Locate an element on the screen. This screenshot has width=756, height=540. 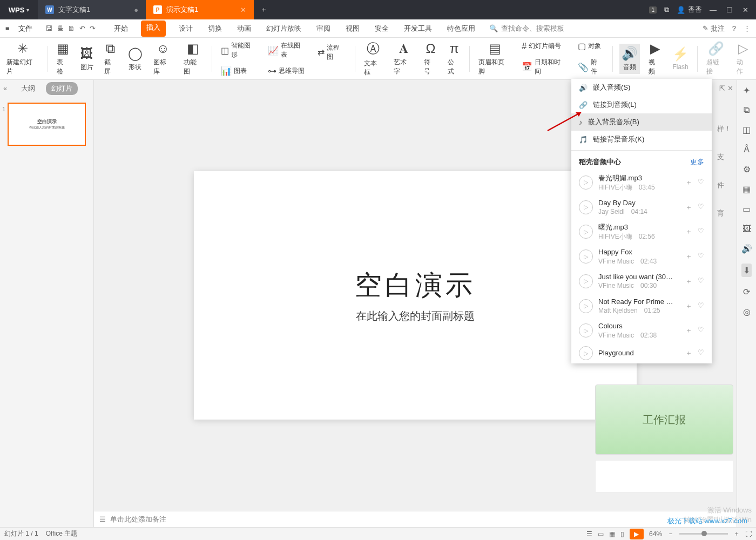
tab-developer: 开发工具 is located at coordinates (418, 29).